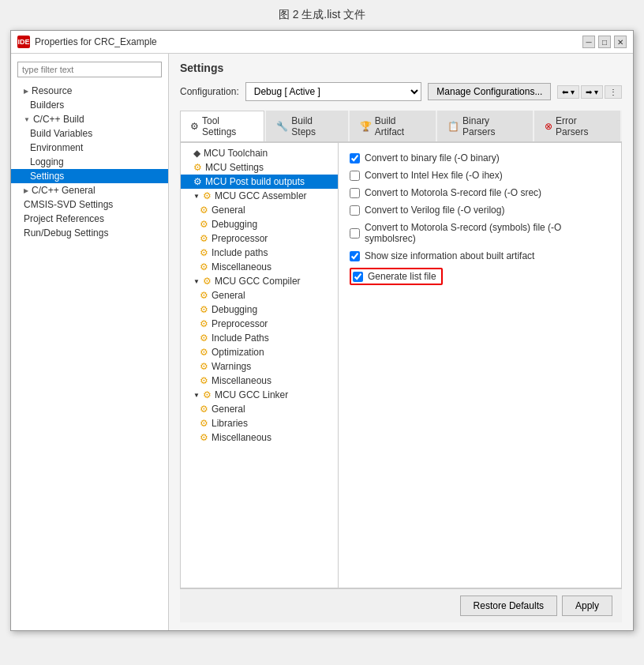  Describe the element at coordinates (259, 267) in the screenshot. I see `tool-tree-asm-misc: ⚙ Miscellaneous` at that location.